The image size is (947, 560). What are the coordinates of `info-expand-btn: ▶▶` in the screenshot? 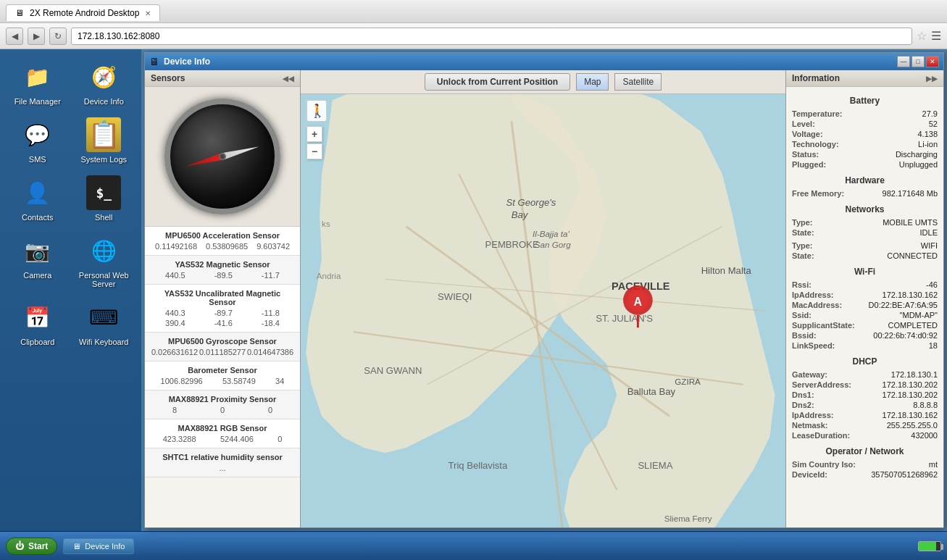 It's located at (932, 78).